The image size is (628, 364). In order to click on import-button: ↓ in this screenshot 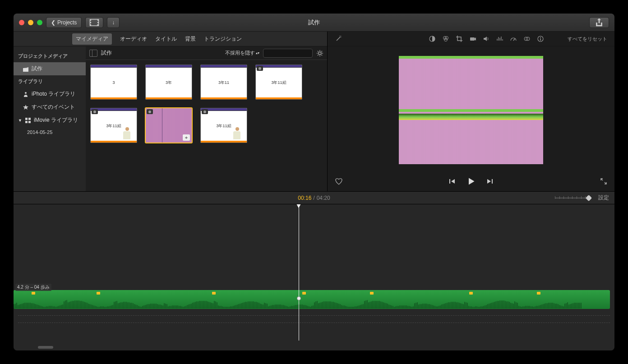, I will do `click(113, 23)`.